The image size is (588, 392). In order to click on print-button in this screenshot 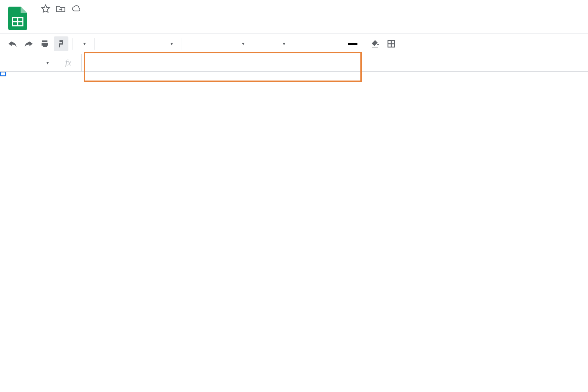, I will do `click(45, 44)`.